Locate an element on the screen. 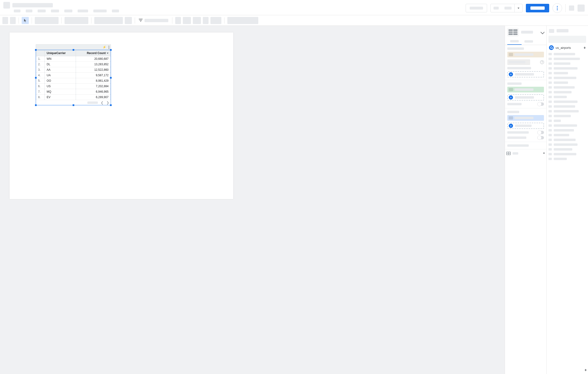 The image size is (588, 374). help-icon: ? is located at coordinates (542, 62).